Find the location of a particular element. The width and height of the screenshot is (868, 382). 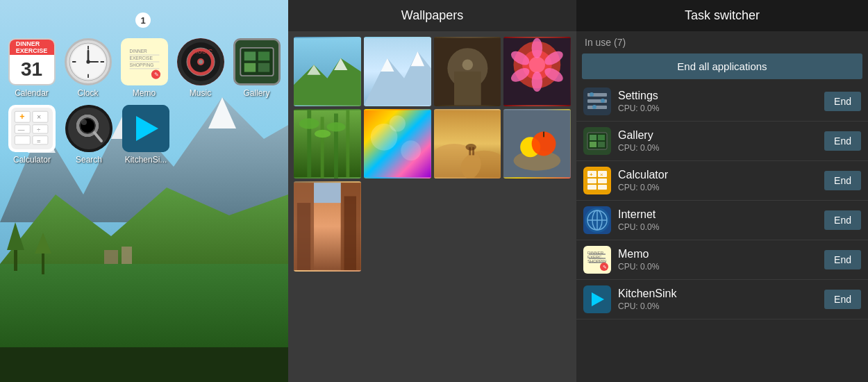

app-icon-calculator: + × — ÷ = Calculator is located at coordinates (32, 135).